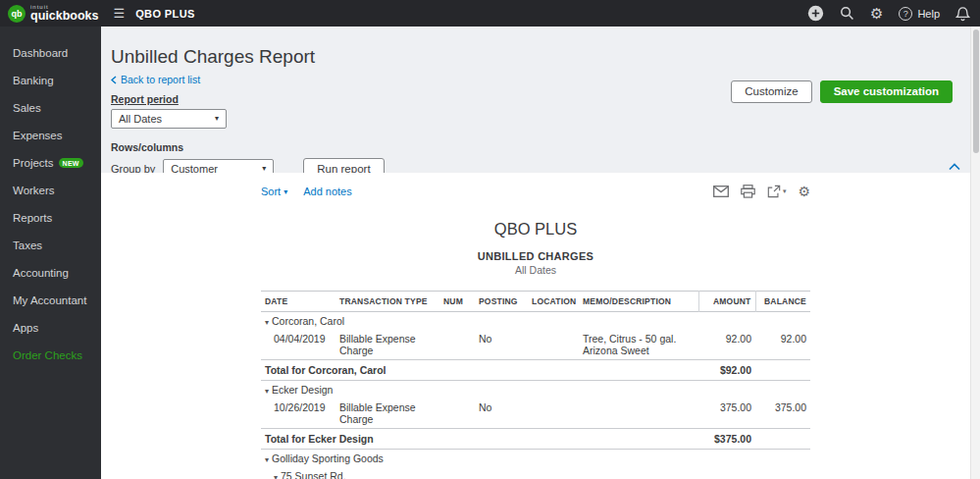 This screenshot has height=479, width=980. I want to click on sidebar-item-taxes: Taxes, so click(51, 245).